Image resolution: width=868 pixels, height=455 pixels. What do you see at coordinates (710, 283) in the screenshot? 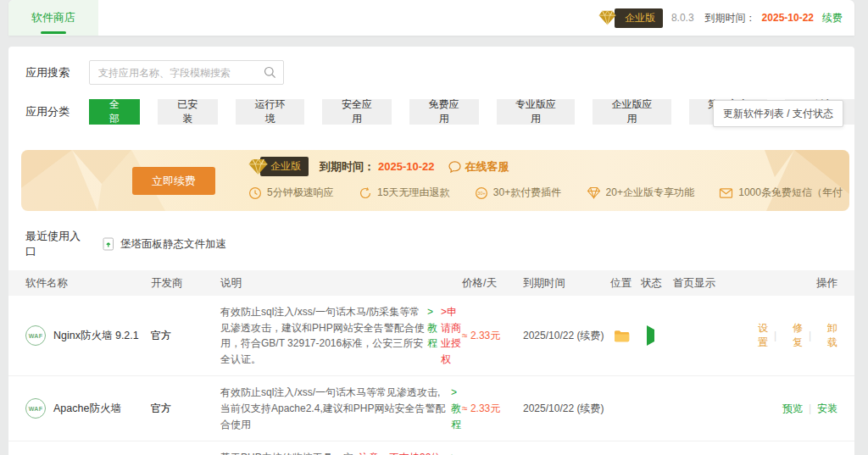
I see `column-header: 首页显示` at bounding box center [710, 283].